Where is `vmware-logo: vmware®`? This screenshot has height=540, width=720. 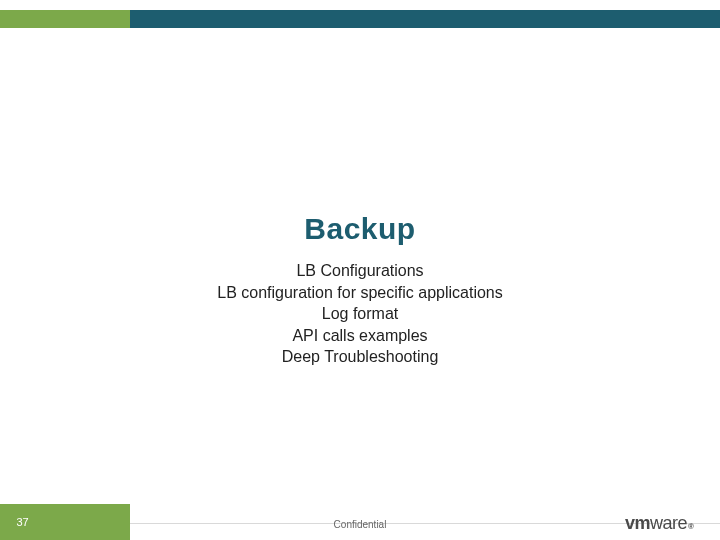
vmware-logo: vmware® is located at coordinates (660, 524).